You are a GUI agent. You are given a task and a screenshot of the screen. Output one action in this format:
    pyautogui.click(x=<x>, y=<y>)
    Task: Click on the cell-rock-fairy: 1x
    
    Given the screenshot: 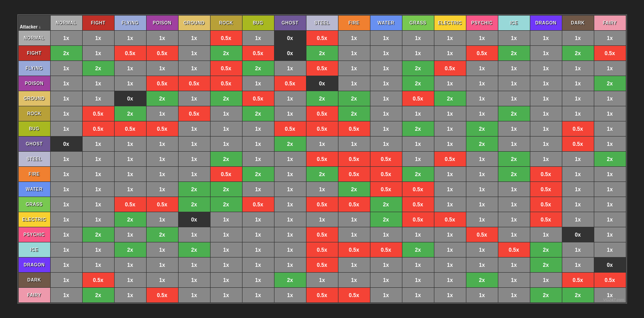 What is the action you would take?
    pyautogui.click(x=610, y=114)
    